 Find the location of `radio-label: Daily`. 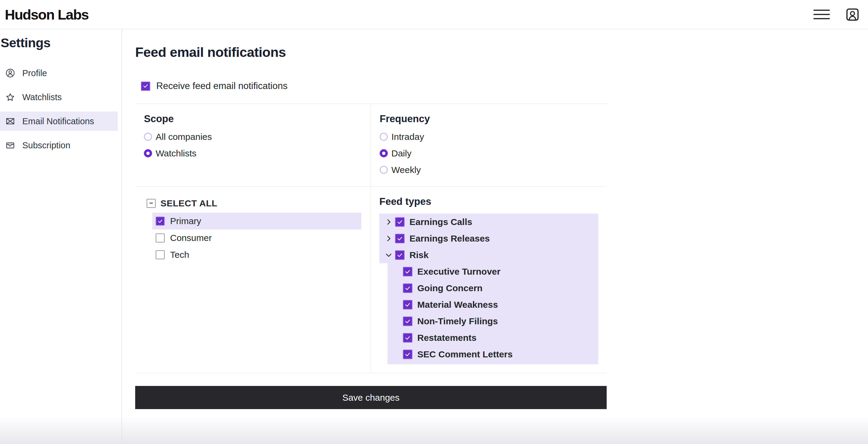

radio-label: Daily is located at coordinates (402, 153).